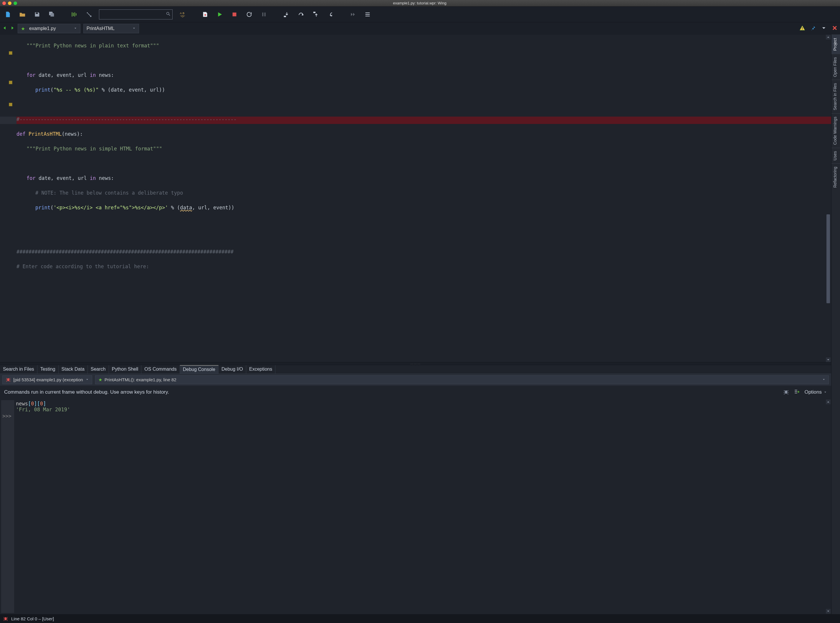  I want to click on status-text: Line 82 Col 0 – [User], so click(32, 618).